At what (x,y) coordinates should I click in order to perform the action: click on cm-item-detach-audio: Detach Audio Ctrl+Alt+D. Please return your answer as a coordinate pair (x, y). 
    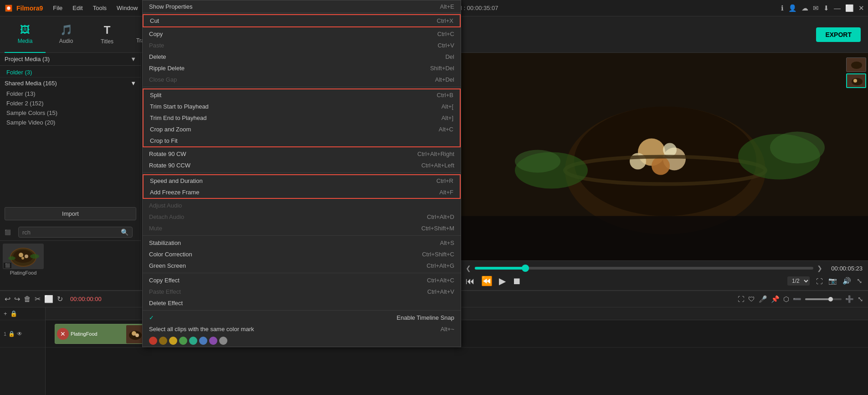
    Looking at the image, I should click on (302, 217).